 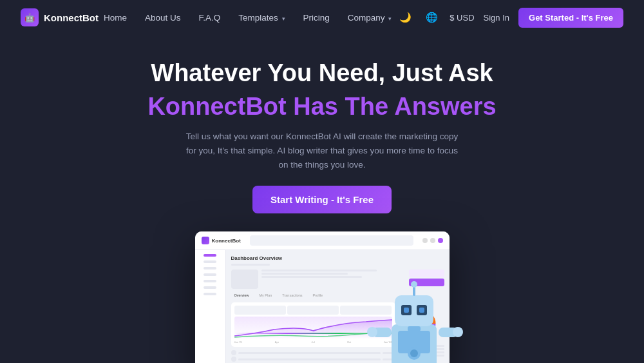 I want to click on nav-links: Home About Us F.A.Q Templates ▾ Pricing …, so click(x=247, y=17).